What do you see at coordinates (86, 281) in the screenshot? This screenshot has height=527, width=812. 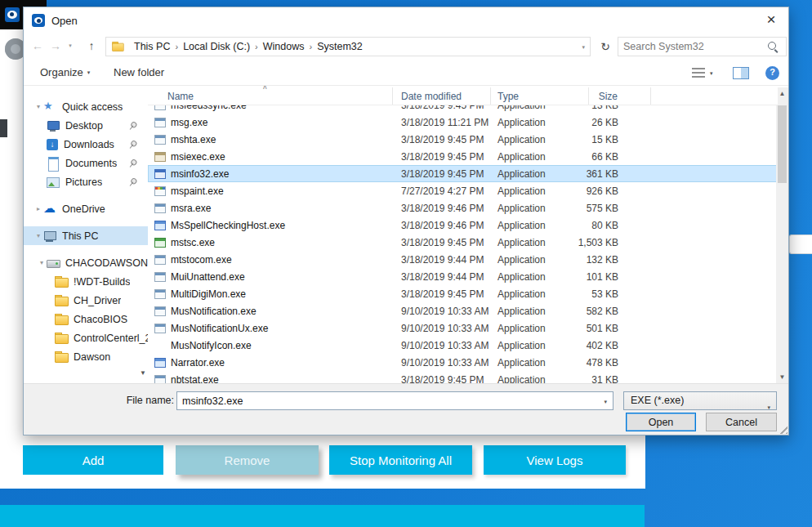 I see `sidebar-item: !WDT-Builds` at bounding box center [86, 281].